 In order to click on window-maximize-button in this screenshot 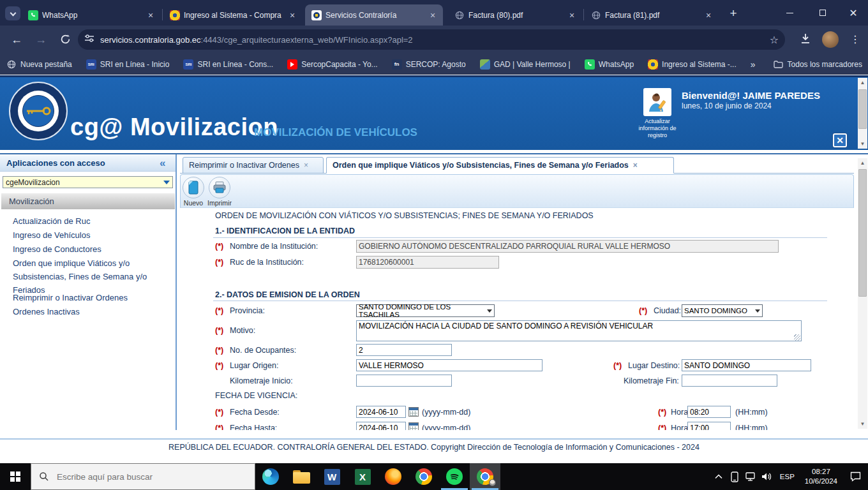, I will do `click(823, 13)`.